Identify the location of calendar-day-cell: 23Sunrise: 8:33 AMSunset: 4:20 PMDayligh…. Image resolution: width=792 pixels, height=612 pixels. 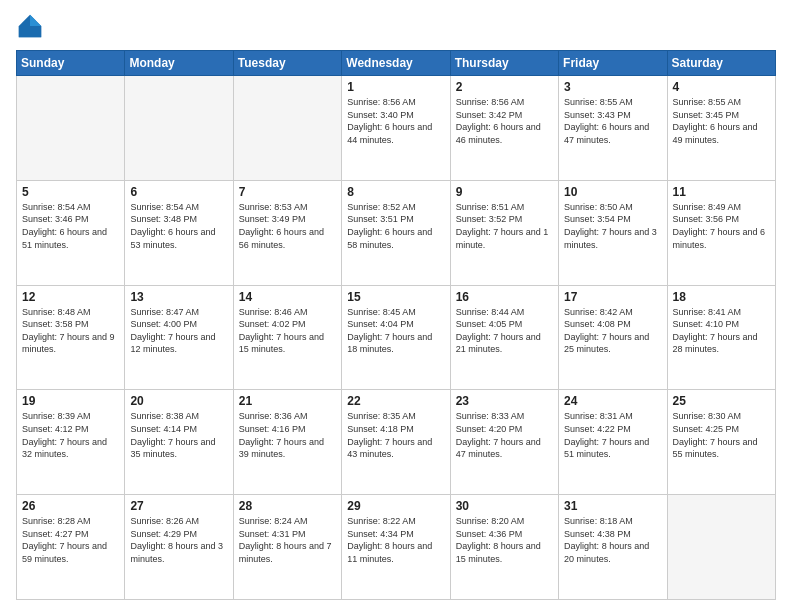
(504, 442).